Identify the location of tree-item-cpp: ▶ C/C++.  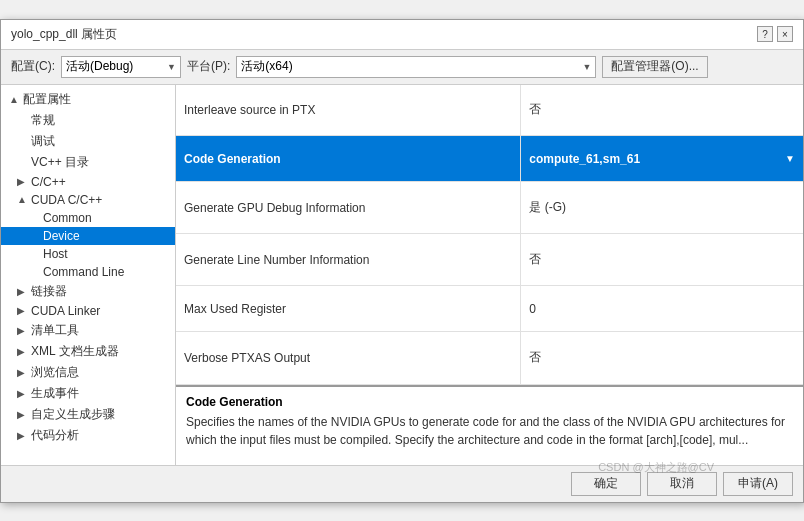
(88, 182).